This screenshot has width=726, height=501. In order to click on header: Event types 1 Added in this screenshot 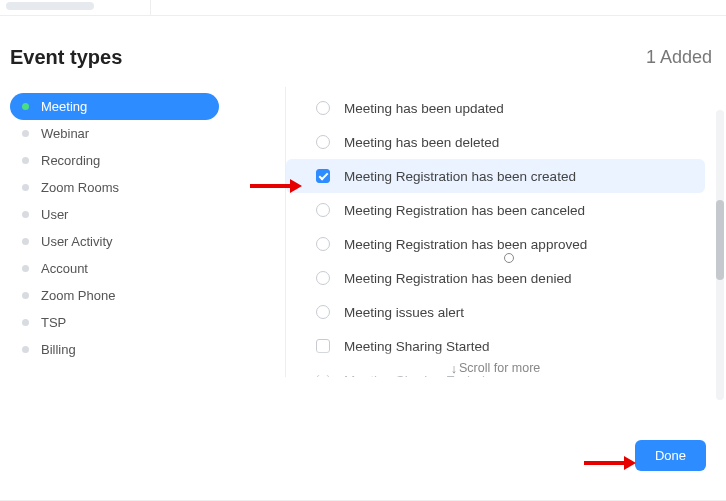, I will do `click(363, 52)`.